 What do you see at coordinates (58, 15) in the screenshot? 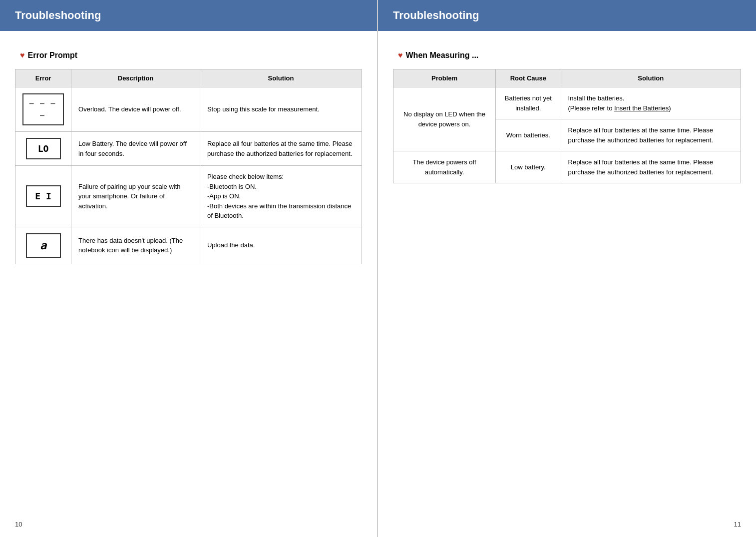
I see `left-header-title: Troubleshooting` at bounding box center [58, 15].